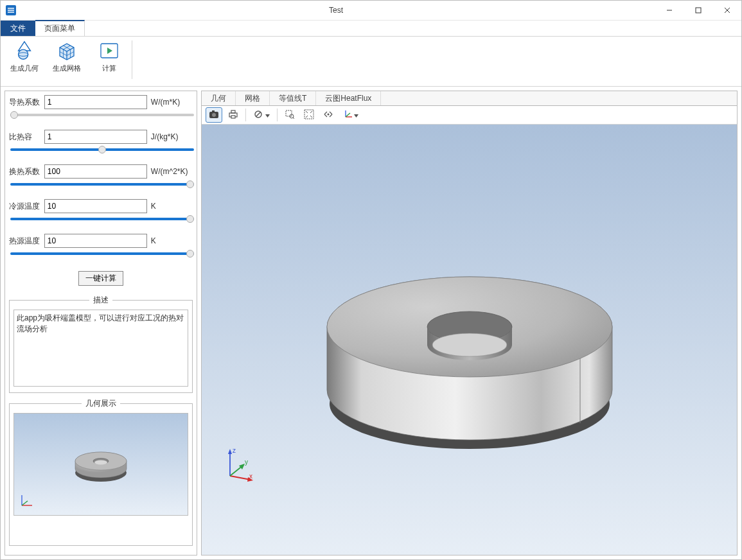  What do you see at coordinates (96, 206) in the screenshot?
I see `param-cold-temp-input` at bounding box center [96, 206].